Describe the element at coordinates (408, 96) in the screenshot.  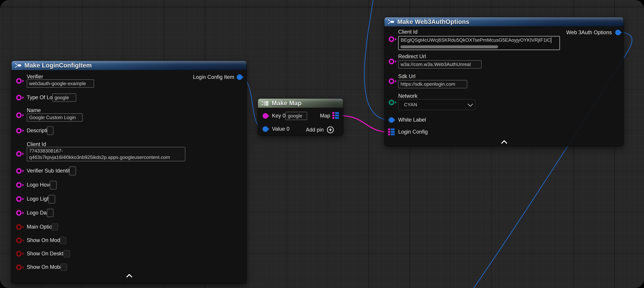
I see `pin-label-network: Network` at that location.